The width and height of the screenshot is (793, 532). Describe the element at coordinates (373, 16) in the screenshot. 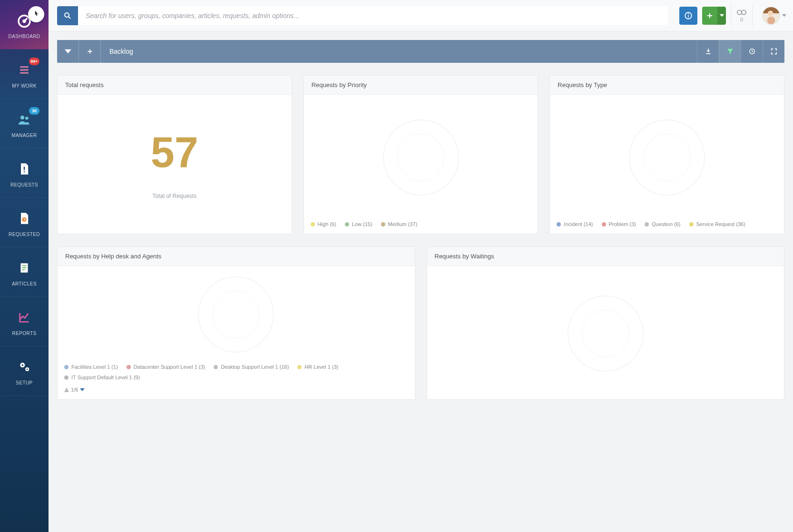

I see `search-input` at that location.